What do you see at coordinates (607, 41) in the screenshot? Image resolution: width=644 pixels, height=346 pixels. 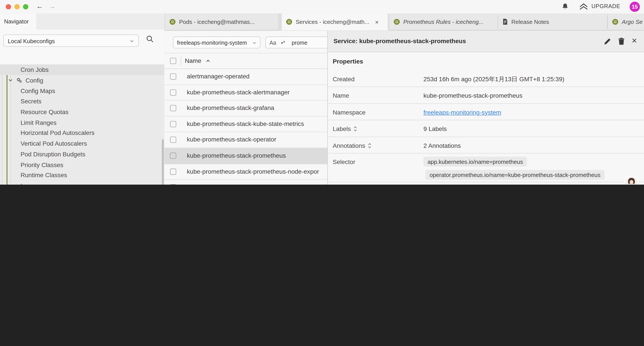 I see `edit-pencil-icon` at bounding box center [607, 41].